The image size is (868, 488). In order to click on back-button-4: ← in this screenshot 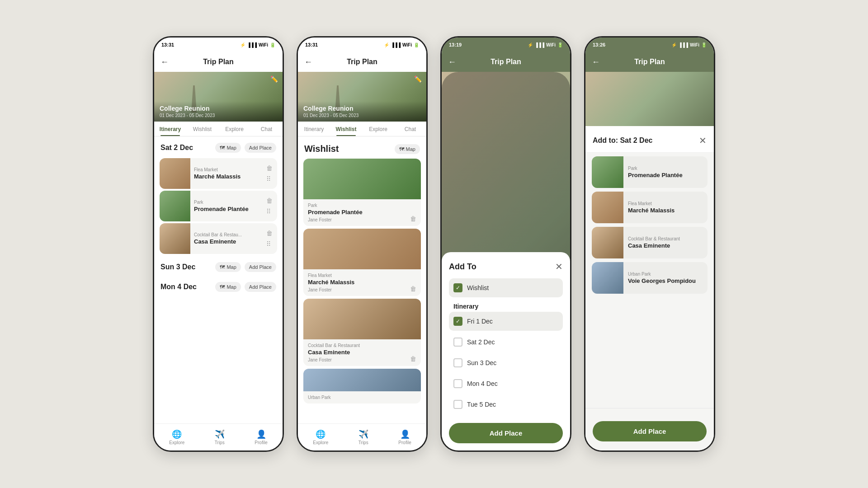, I will do `click(596, 62)`.